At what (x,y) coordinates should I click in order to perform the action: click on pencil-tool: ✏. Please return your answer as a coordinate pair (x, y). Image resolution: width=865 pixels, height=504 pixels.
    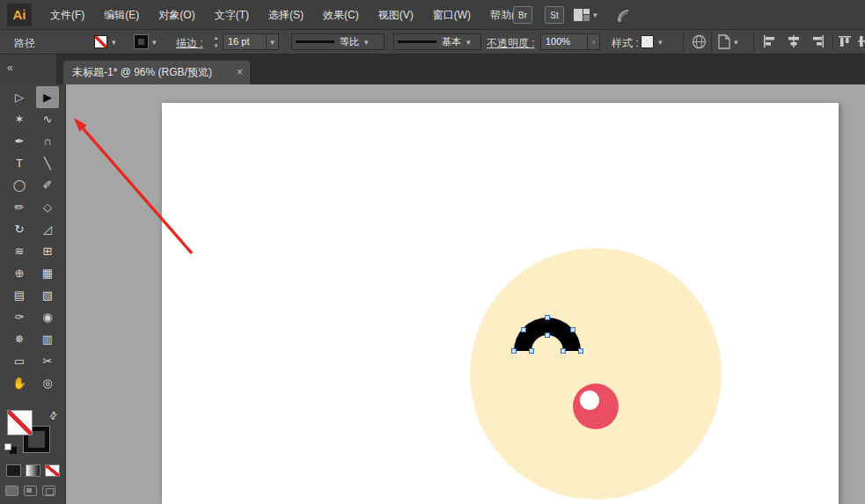
    Looking at the image, I should click on (19, 208).